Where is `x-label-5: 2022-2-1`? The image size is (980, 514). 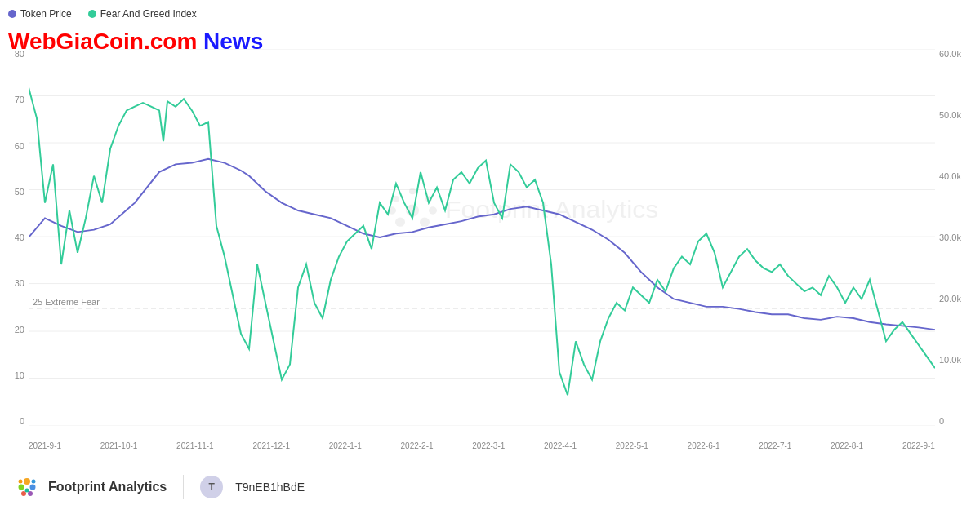
x-label-5: 2022-2-1 is located at coordinates (417, 445).